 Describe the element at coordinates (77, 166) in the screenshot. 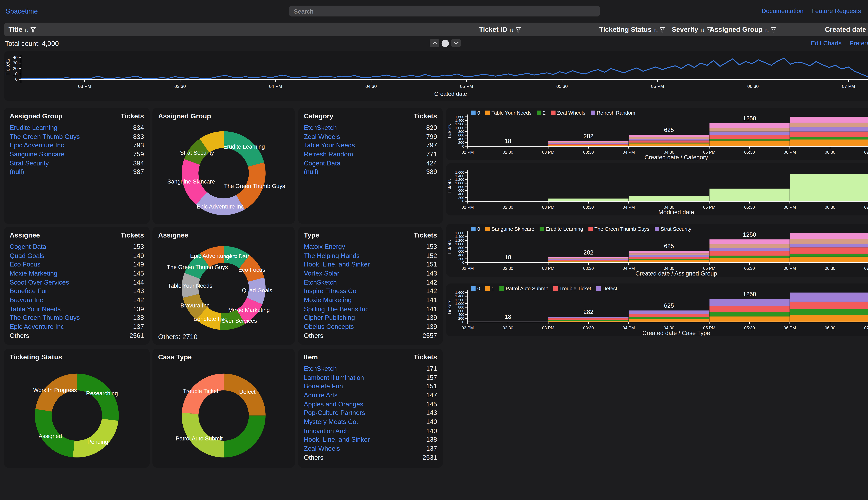

I see `panel-assigned-group-table: Assigned Group Tickets Erudite Learning8…` at that location.